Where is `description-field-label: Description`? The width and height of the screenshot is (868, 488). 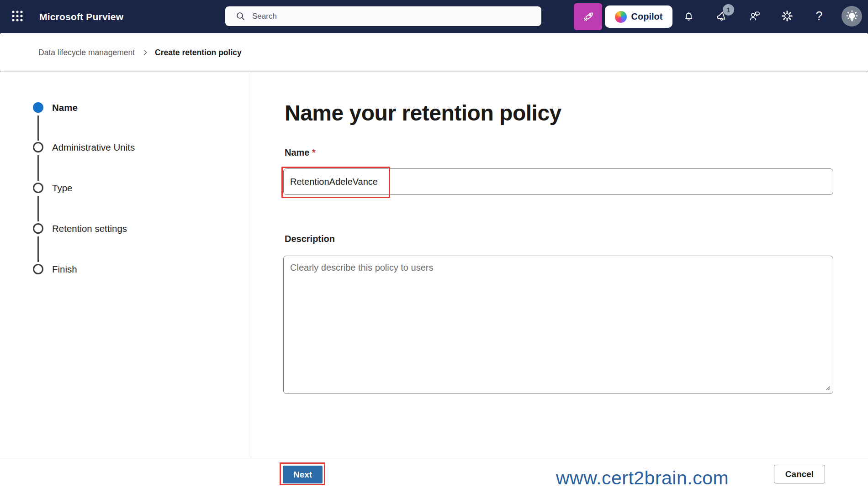 description-field-label: Description is located at coordinates (310, 239).